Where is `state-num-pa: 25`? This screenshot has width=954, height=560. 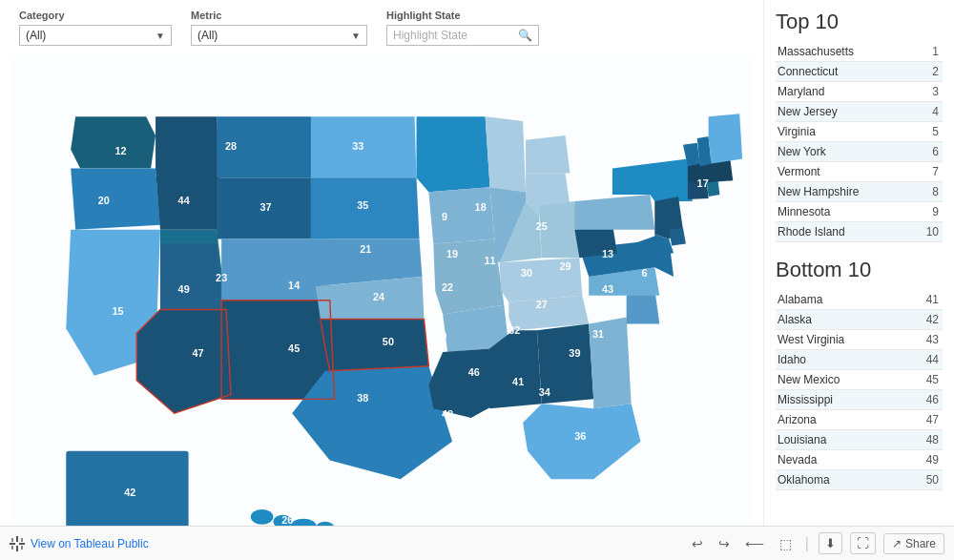
state-num-pa: 25 is located at coordinates (542, 226).